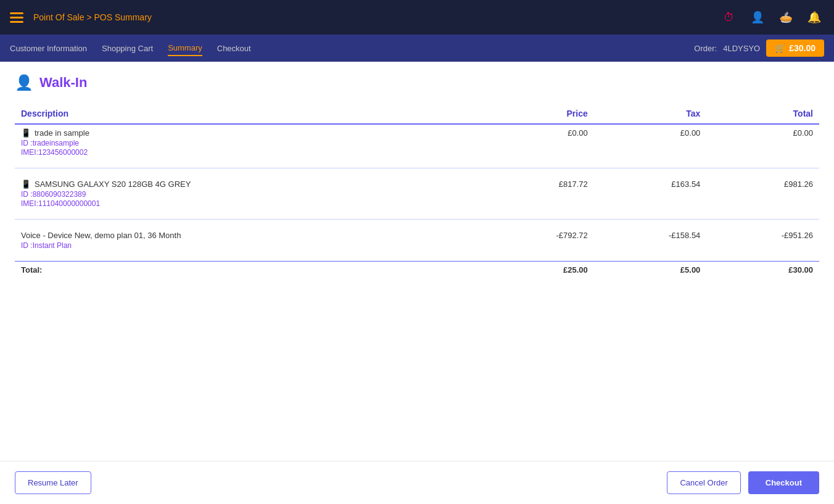 The image size is (834, 504). I want to click on table-row: 📱 SAMSUNG GALAXY S20 128GB 4G GREY ID :8…, so click(417, 194).